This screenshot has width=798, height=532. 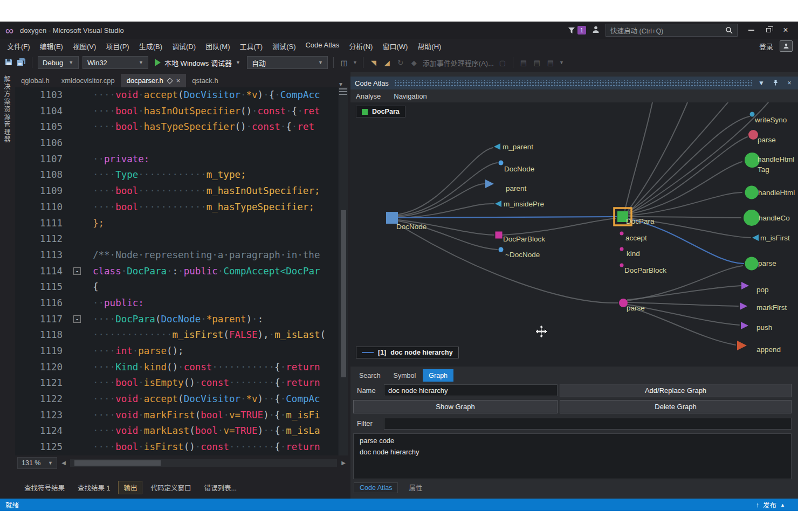 What do you see at coordinates (471, 390) in the screenshot?
I see `graph-name-input` at bounding box center [471, 390].